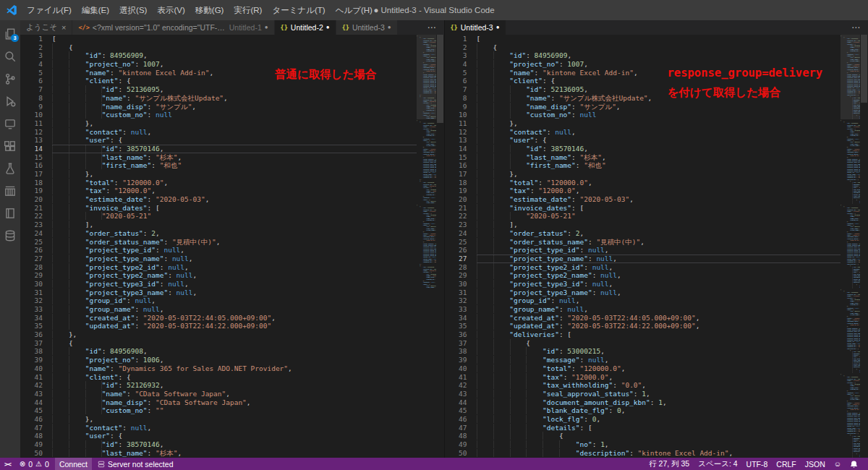 This screenshot has height=470, width=868. What do you see at coordinates (461, 284) in the screenshot?
I see `line-number: 30` at bounding box center [461, 284].